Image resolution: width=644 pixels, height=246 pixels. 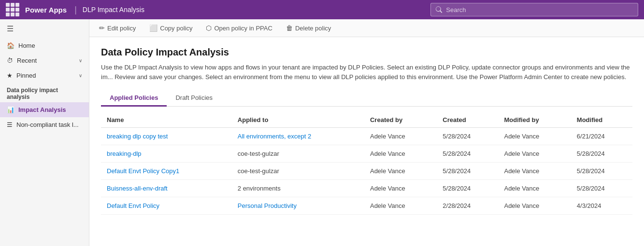 I want to click on delete-policy-label: Delete policy, so click(x=313, y=28).